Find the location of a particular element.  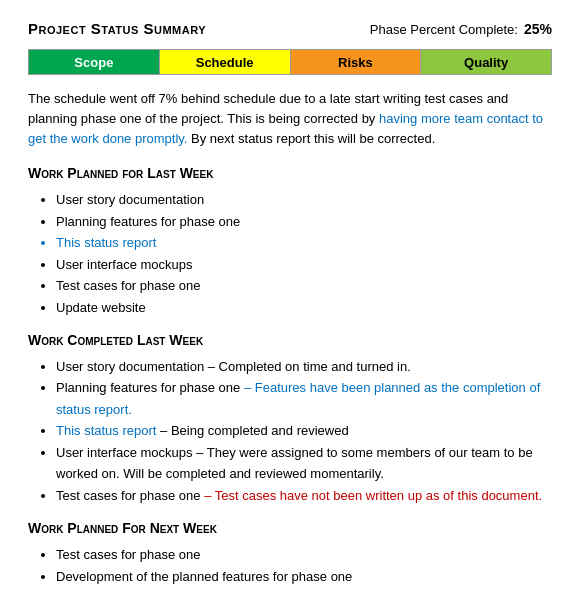

list-item: User interface mockups is located at coordinates (304, 264).